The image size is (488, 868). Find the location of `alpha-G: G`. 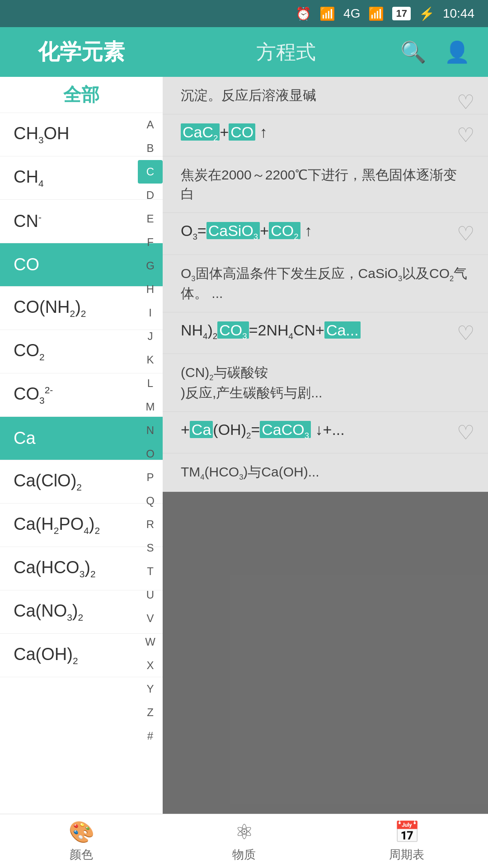

alpha-G: G is located at coordinates (150, 266).